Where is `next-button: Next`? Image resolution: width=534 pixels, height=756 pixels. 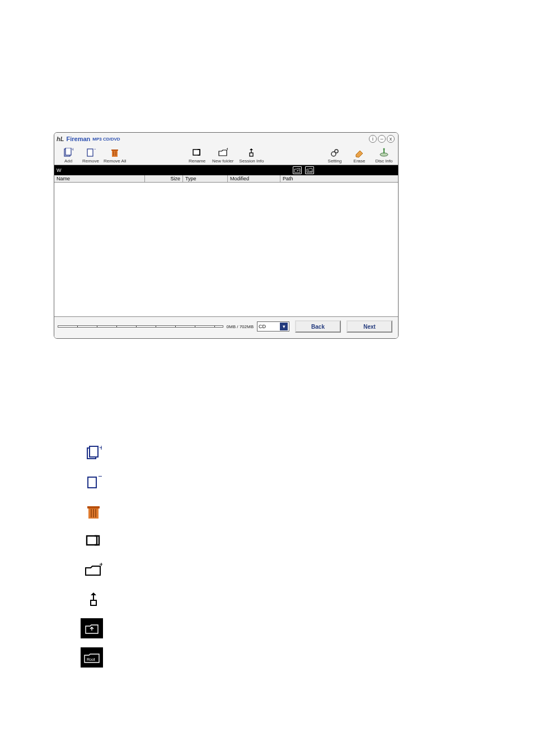 next-button: Next is located at coordinates (369, 326).